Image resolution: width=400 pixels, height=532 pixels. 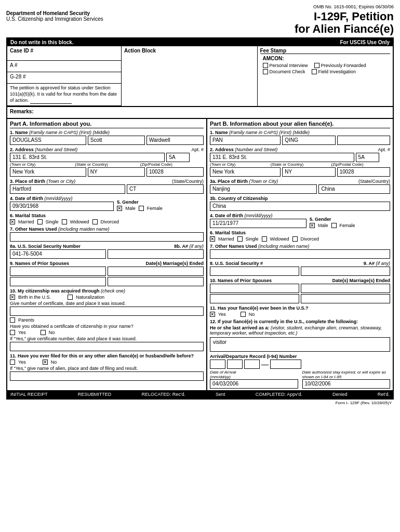 What do you see at coordinates (314, 72) in the screenshot?
I see `field-investigation-checkbox` at bounding box center [314, 72].